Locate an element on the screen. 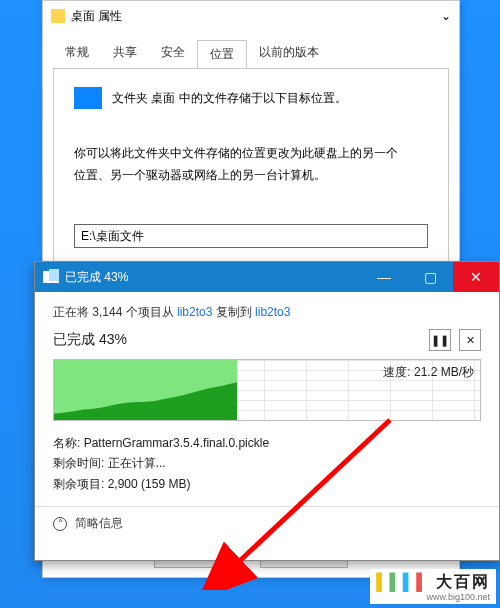 This screenshot has width=500, height=608. chevron-up-icon: ˄ is located at coordinates (60, 524).